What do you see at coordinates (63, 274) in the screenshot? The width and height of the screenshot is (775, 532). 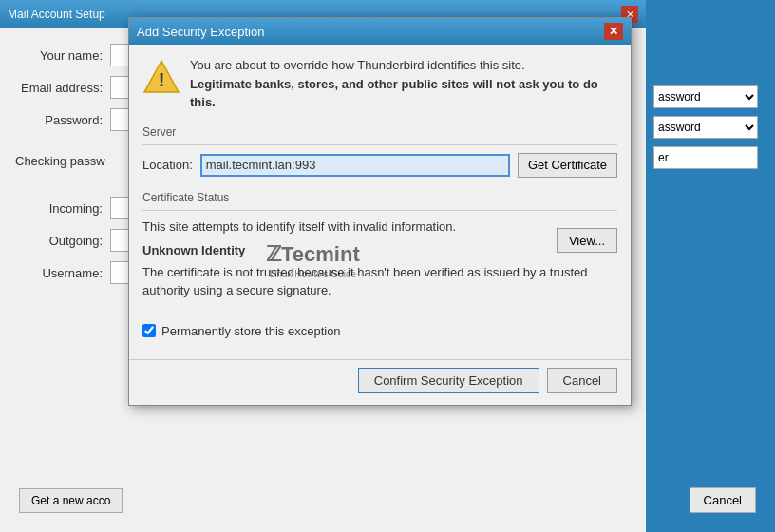 I see `username-label: Username:` at bounding box center [63, 274].